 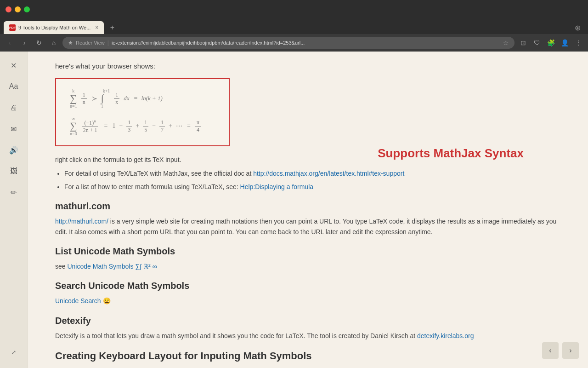 I want to click on extensions-icon: 🧩, so click(x=551, y=43).